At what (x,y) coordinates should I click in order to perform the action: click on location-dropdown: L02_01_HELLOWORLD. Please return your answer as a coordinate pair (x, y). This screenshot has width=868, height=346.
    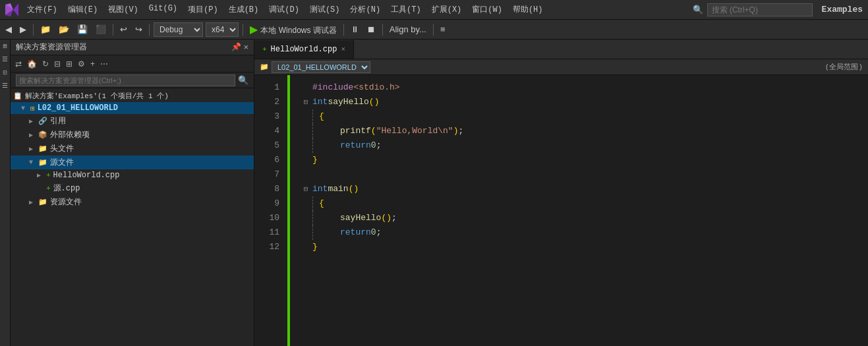
    Looking at the image, I should click on (321, 67).